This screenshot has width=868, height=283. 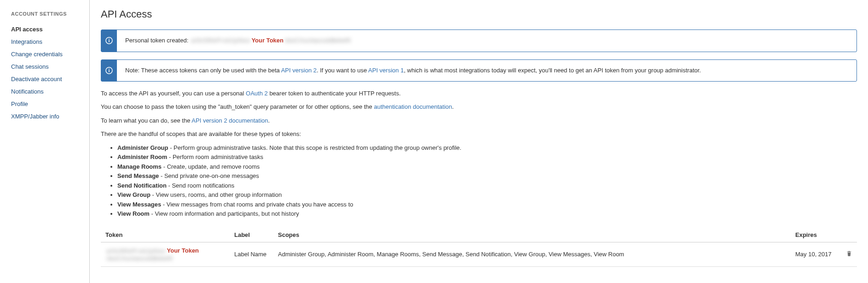 What do you see at coordinates (251, 235) in the screenshot?
I see `th-label: Label` at bounding box center [251, 235].